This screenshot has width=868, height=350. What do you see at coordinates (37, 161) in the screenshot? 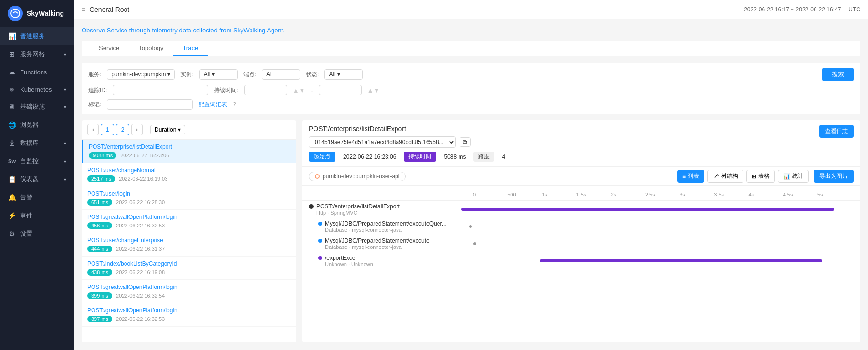
I see `sidebar-item-self-monitor: Sw 自监控 ▾` at bounding box center [37, 161].